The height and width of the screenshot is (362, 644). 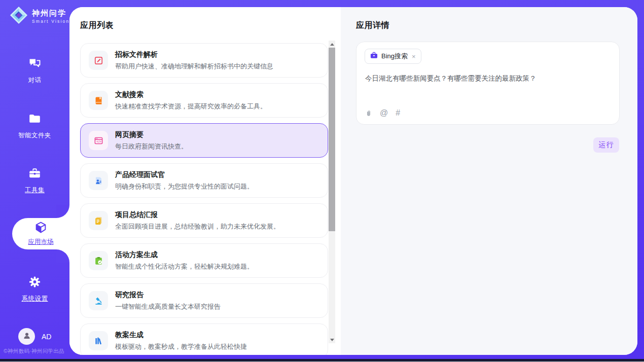 What do you see at coordinates (40, 16) in the screenshot?
I see `brand-logo: 神州问学 Smart Vision` at bounding box center [40, 16].